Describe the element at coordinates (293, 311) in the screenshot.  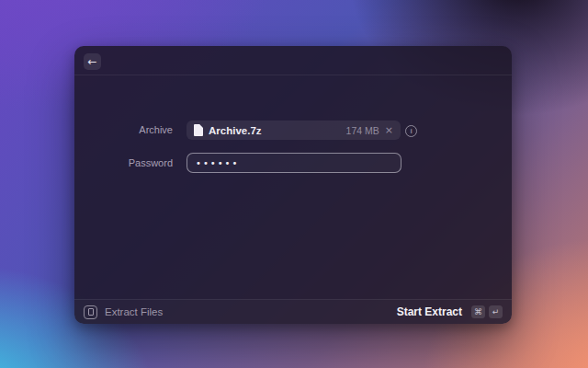
I see `footer-bar: Extract Files Start Extract ⌘ ↵` at that location.